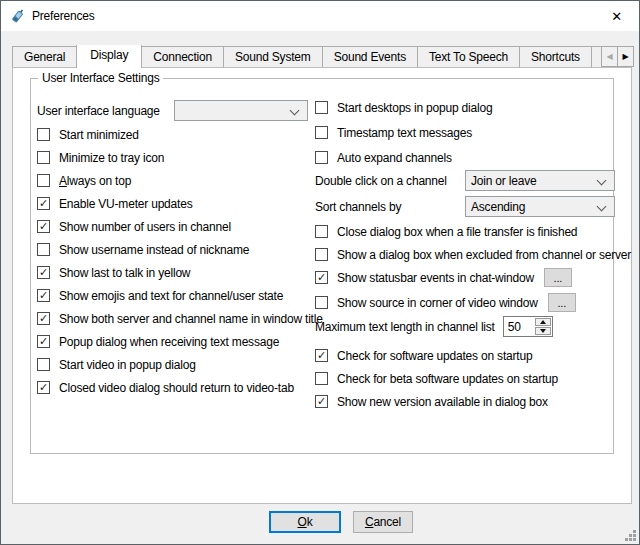 The width and height of the screenshot is (640, 545). I want to click on checkbox-label: Start desktops in popup dialog, so click(414, 108).